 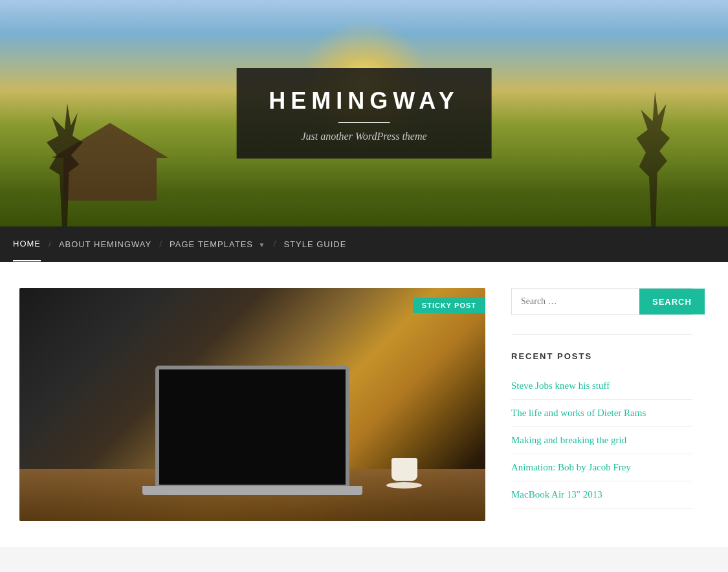 I want to click on recent-posts-list: Steve Jobs knew his stuff The life and w…, so click(x=602, y=441).